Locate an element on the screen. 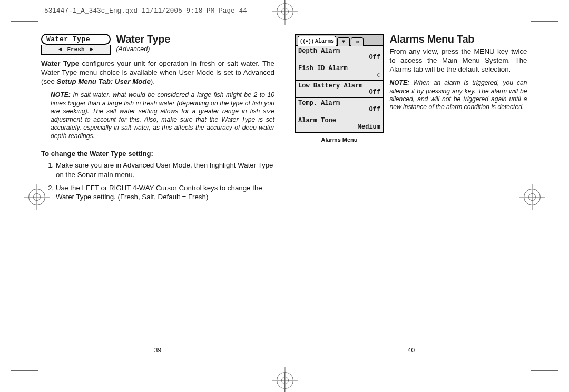 The width and height of the screenshot is (569, 392). steps-list: Make sure you are in Advanced User Mode,… is located at coordinates (158, 181).